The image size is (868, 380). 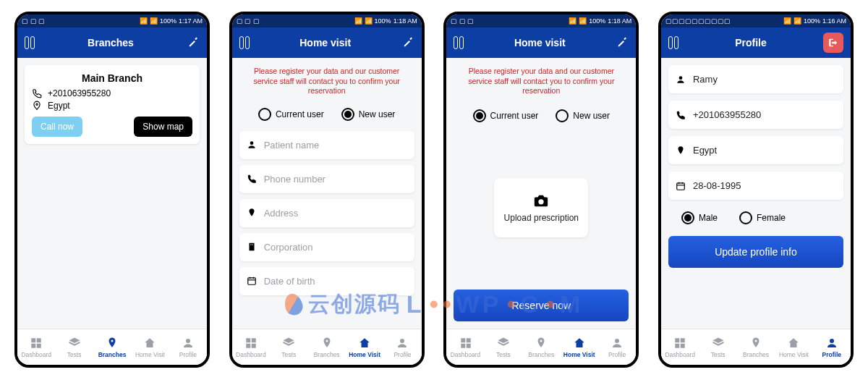 I want to click on phone-value: +201063955280, so click(x=80, y=93).